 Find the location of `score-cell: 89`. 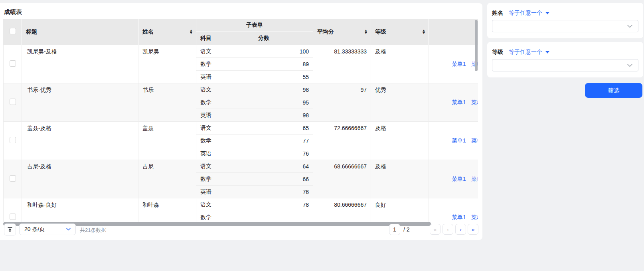

score-cell: 89 is located at coordinates (284, 64).